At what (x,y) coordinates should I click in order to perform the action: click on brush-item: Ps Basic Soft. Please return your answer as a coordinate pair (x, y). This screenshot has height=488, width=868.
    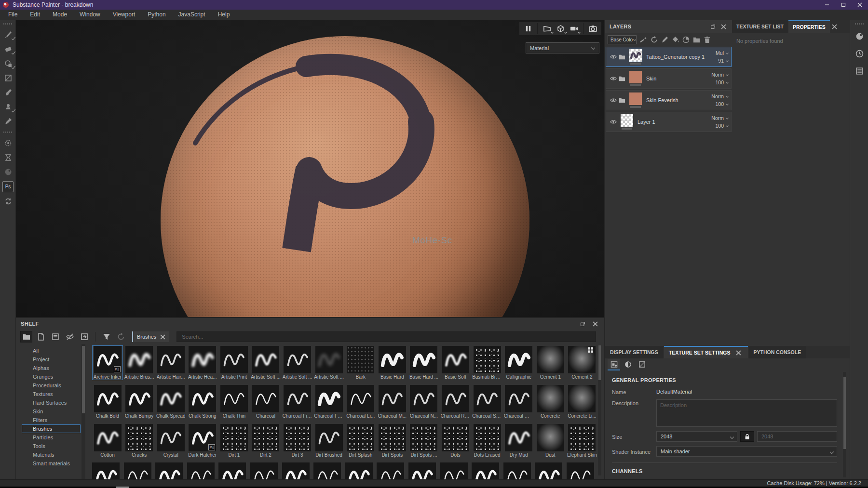
    Looking at the image, I should click on (456, 363).